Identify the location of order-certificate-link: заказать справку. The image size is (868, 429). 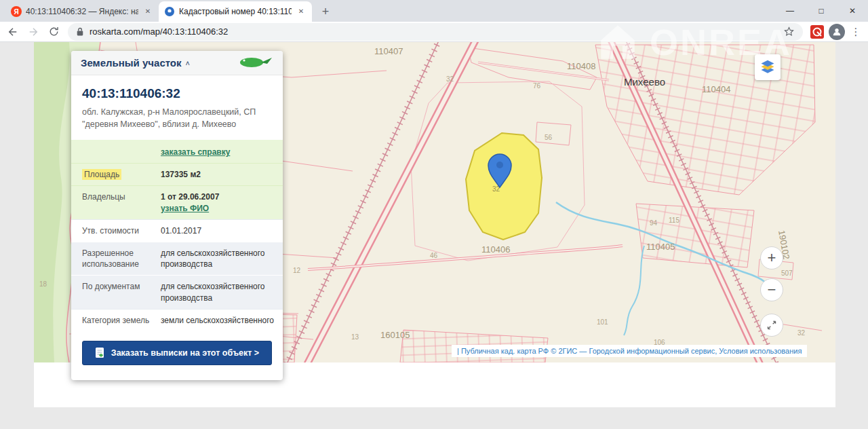
(195, 152).